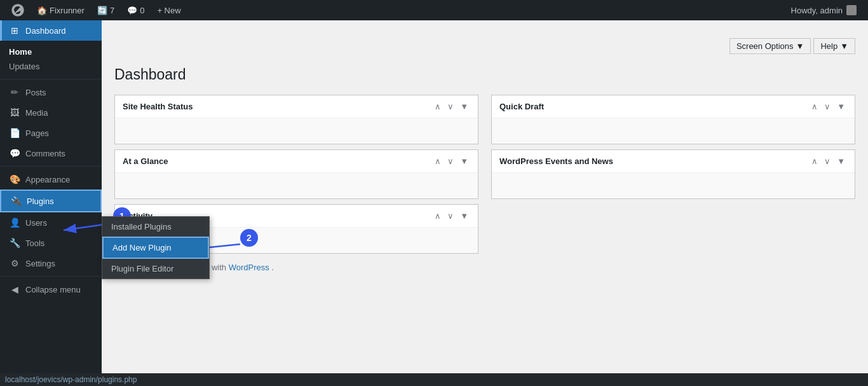  Describe the element at coordinates (156, 248) in the screenshot. I see `submenu-add-new-plugin: Add New Plugin` at that location.